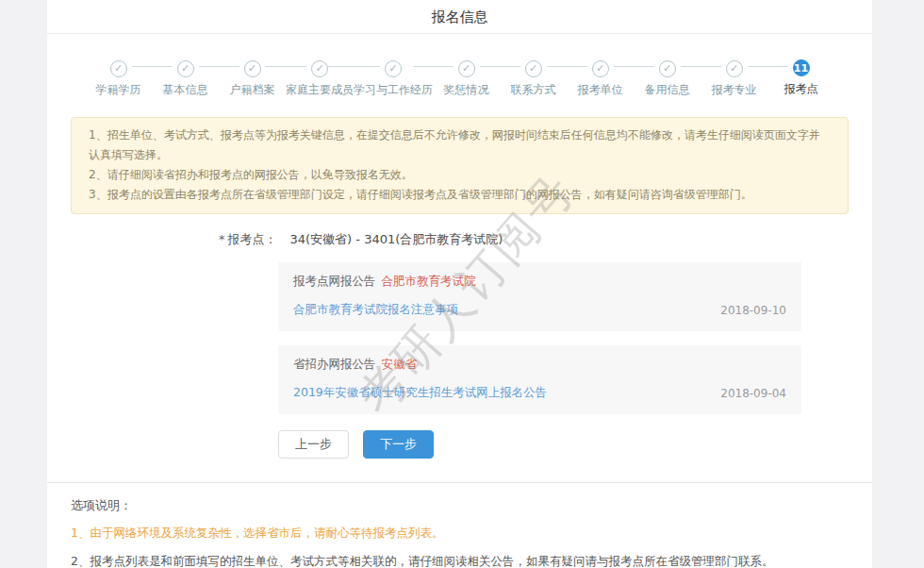 This screenshot has height=568, width=924. What do you see at coordinates (801, 89) in the screenshot?
I see `step-label: 报考点` at bounding box center [801, 89].